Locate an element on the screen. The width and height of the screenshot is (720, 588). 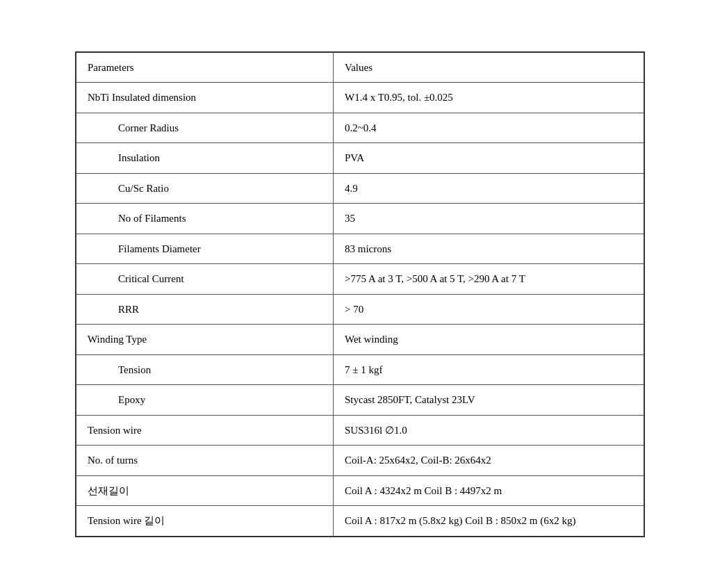
value-cell-0: W1.4 x T0.95, tol. ±0.025 is located at coordinates (489, 97).